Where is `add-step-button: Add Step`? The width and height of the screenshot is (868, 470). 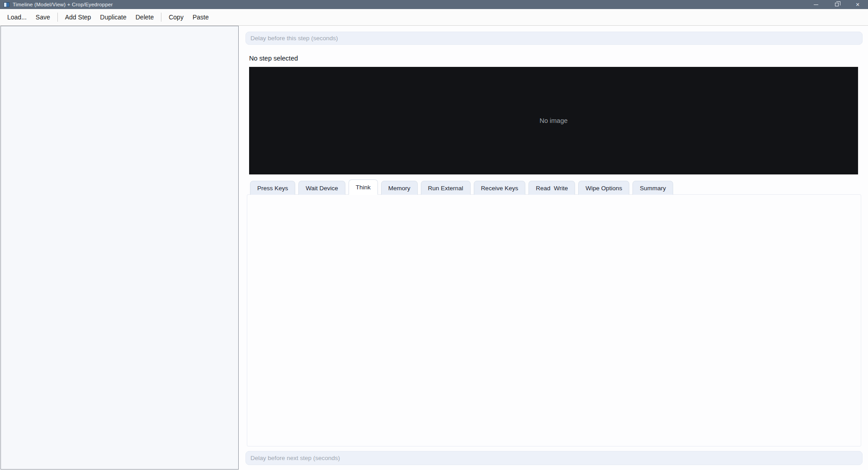 add-step-button: Add Step is located at coordinates (78, 17).